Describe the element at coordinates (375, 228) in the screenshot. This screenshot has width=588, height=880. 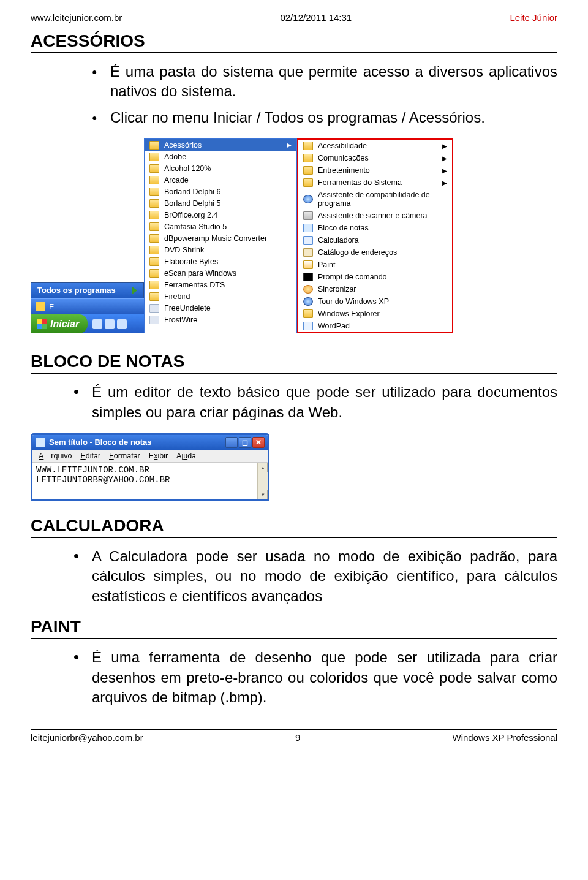
I see `submenu-item: Bloco de notas` at that location.